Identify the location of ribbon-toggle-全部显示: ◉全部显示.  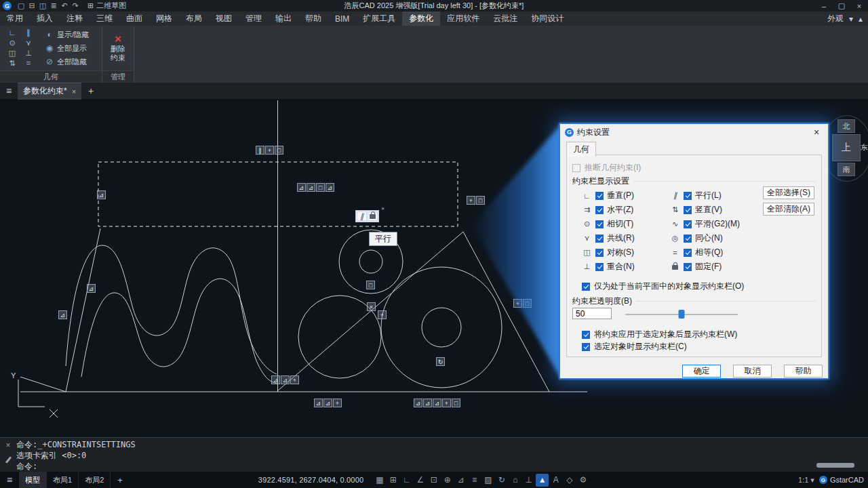
(66, 48).